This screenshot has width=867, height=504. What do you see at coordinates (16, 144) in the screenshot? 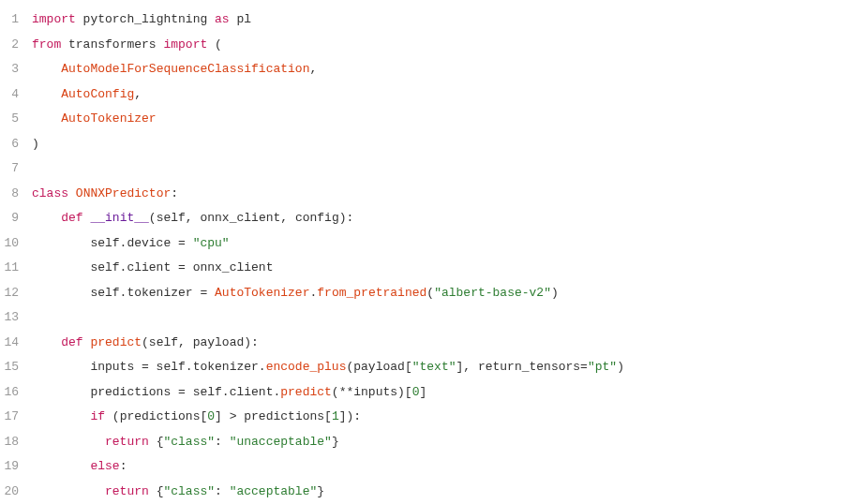
I see `line-number: 6` at bounding box center [16, 144].